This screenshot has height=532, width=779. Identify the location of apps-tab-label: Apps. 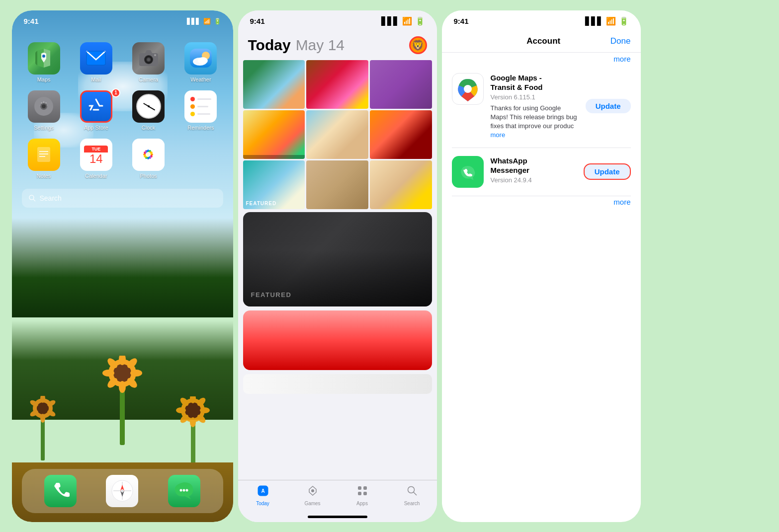
(362, 504).